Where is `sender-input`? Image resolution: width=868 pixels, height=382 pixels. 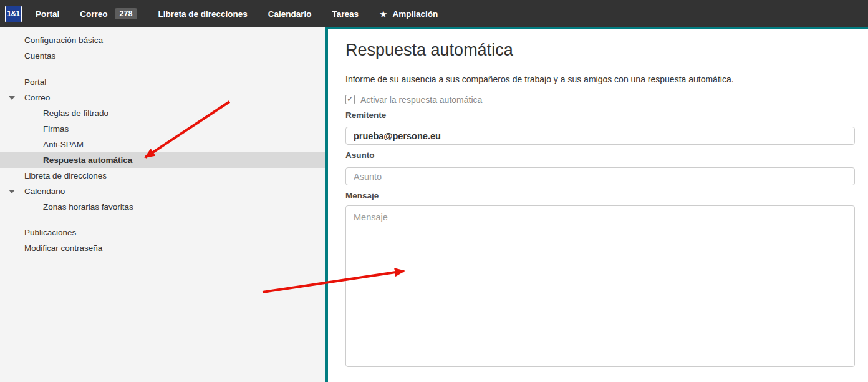 sender-input is located at coordinates (600, 136).